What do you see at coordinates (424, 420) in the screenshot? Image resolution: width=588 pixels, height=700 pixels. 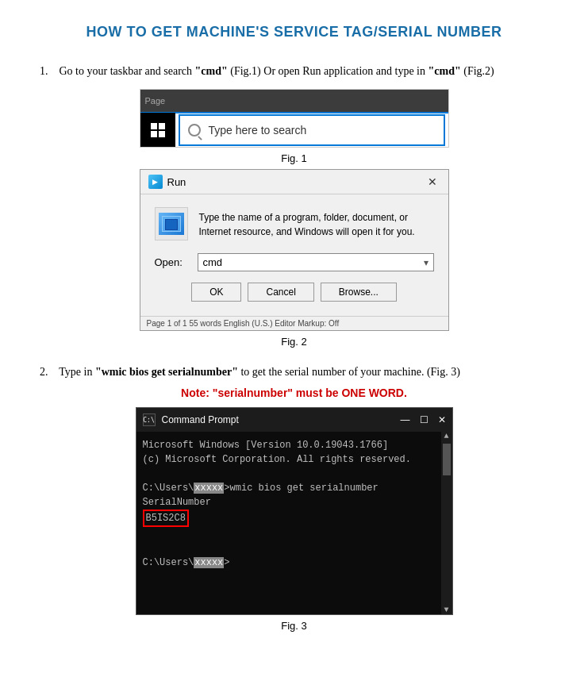 I see `cmd-controls: — ☐ ✕` at bounding box center [424, 420].